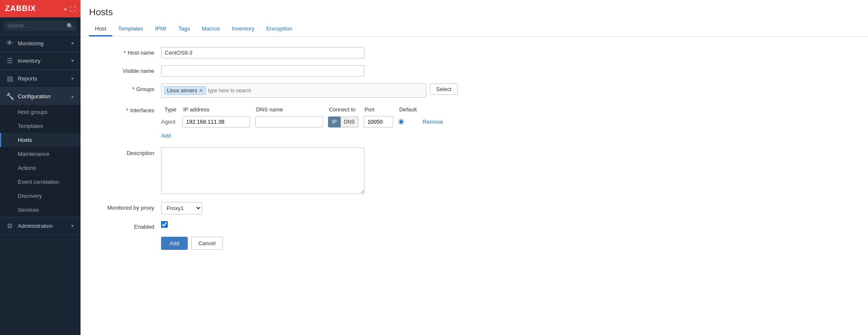 Image resolution: width=868 pixels, height=335 pixels. Describe the element at coordinates (303, 117) in the screenshot. I see `interfaces-table: Type IP address DNS name Connect to Port…` at that location.